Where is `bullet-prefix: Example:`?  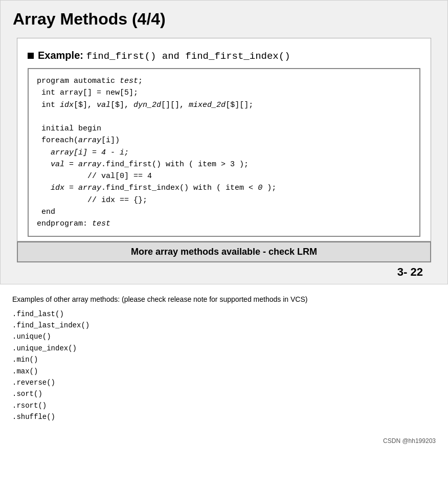 bullet-prefix: Example: is located at coordinates (60, 55).